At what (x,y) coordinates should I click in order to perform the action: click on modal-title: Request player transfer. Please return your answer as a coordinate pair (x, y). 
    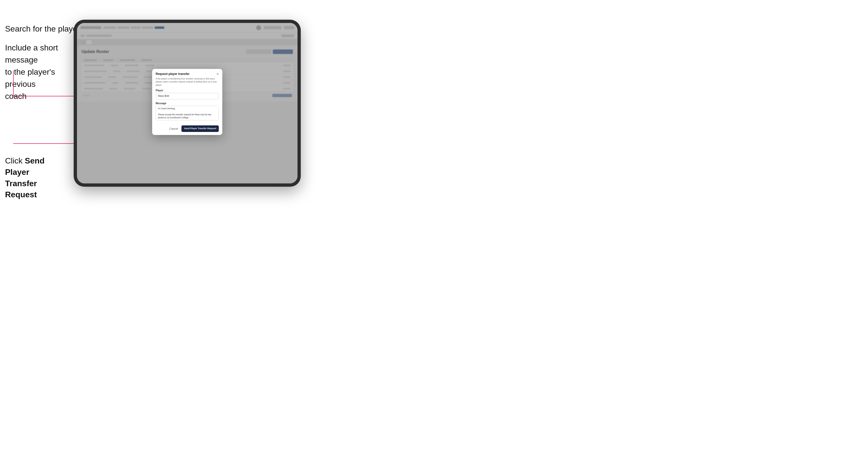
    Looking at the image, I should click on (173, 73).